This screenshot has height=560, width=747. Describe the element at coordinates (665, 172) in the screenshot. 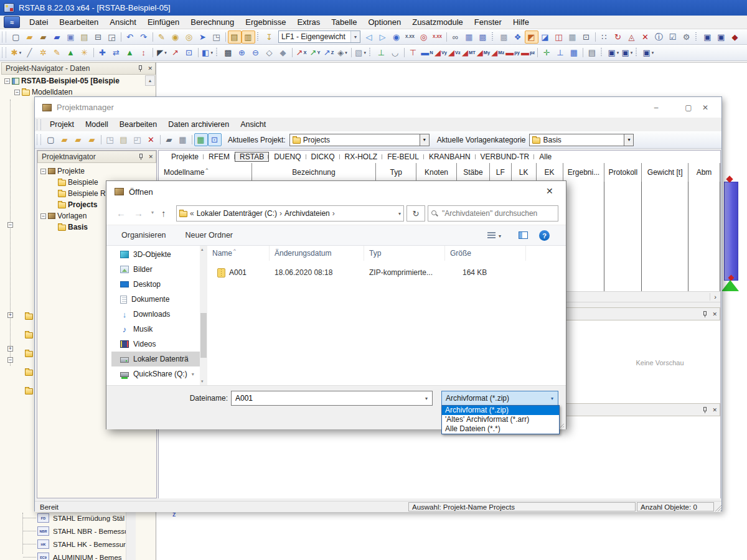

I see `column-header: Gewicht [t] ^` at that location.